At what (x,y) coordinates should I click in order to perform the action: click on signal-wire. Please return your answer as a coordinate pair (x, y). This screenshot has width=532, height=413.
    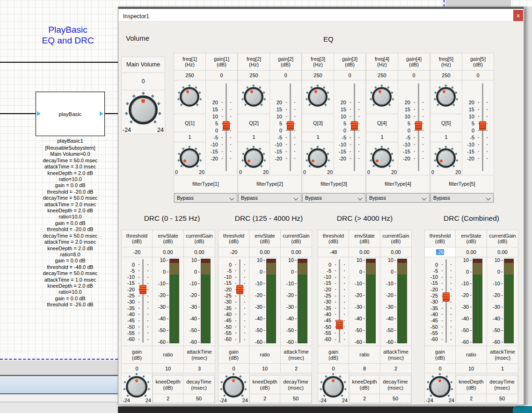
    Looking at the image, I should click on (59, 62).